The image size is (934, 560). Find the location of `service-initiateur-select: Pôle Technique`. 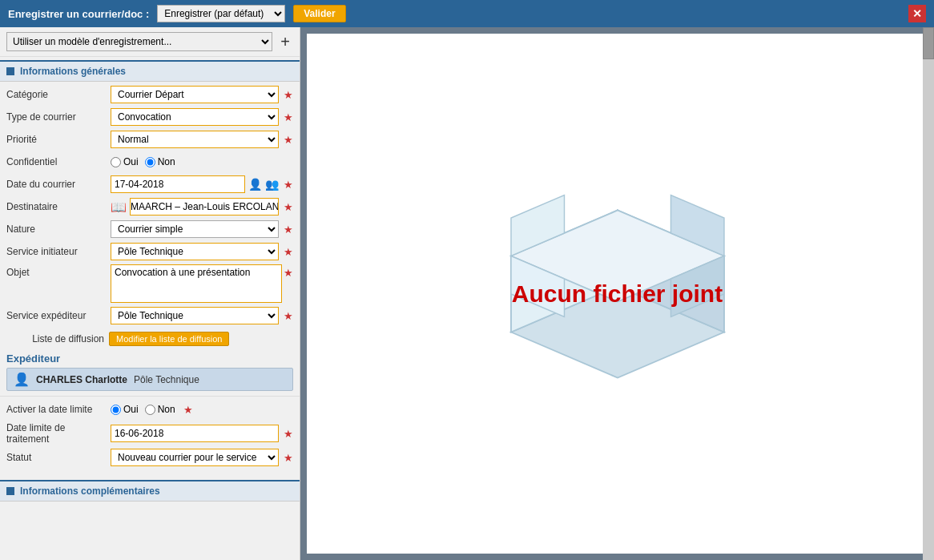

service-initiateur-select: Pôle Technique is located at coordinates (195, 252).